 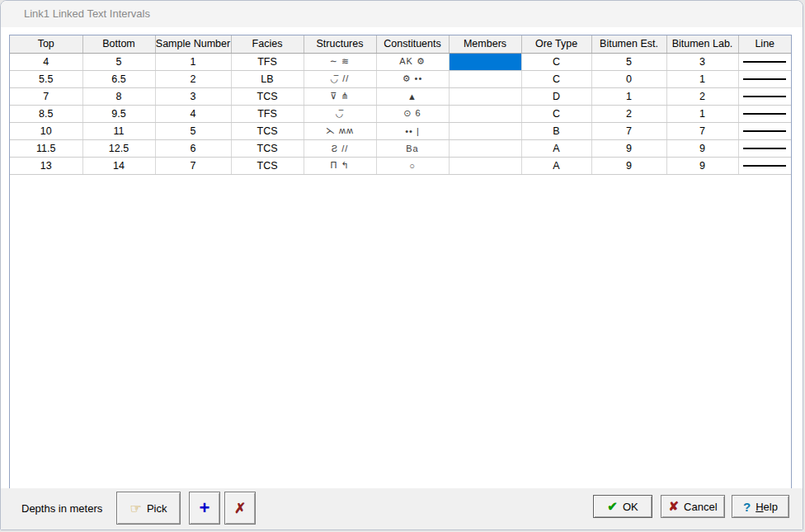 I want to click on pick-button-label: Pick, so click(x=157, y=508).